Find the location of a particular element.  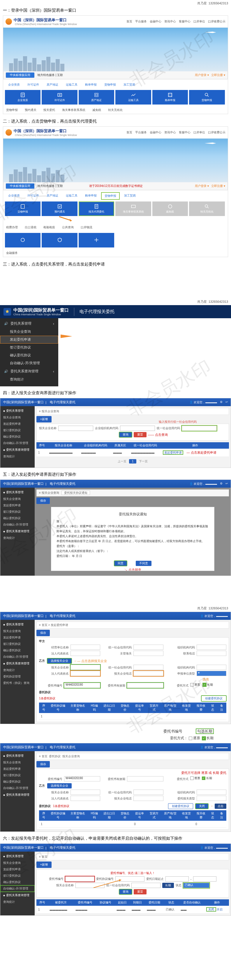

nav-item: 首页 is located at coordinates (129, 132).